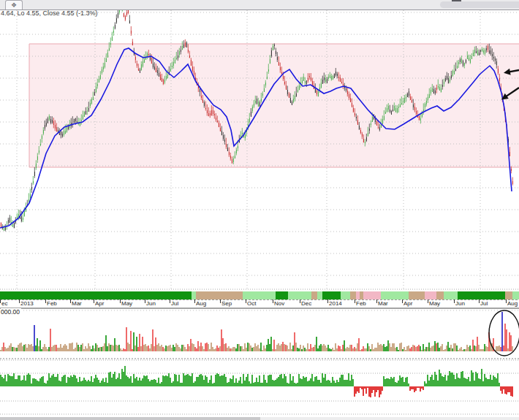  Describe the element at coordinates (260, 5) in the screenshot. I see `window-tab-bar: ❖` at that location.